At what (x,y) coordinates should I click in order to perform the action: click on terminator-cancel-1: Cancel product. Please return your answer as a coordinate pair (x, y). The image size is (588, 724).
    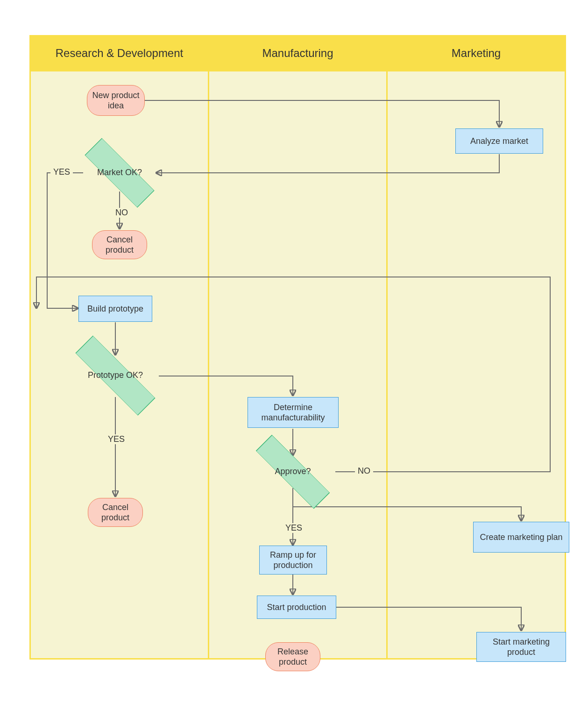
    Looking at the image, I should click on (120, 245).